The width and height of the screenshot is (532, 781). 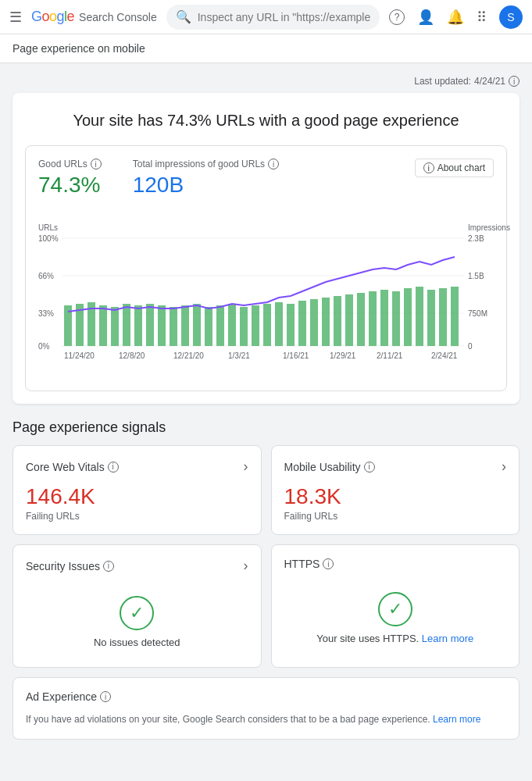 What do you see at coordinates (70, 566) in the screenshot?
I see `security-issues-title: Security Issues i` at bounding box center [70, 566].